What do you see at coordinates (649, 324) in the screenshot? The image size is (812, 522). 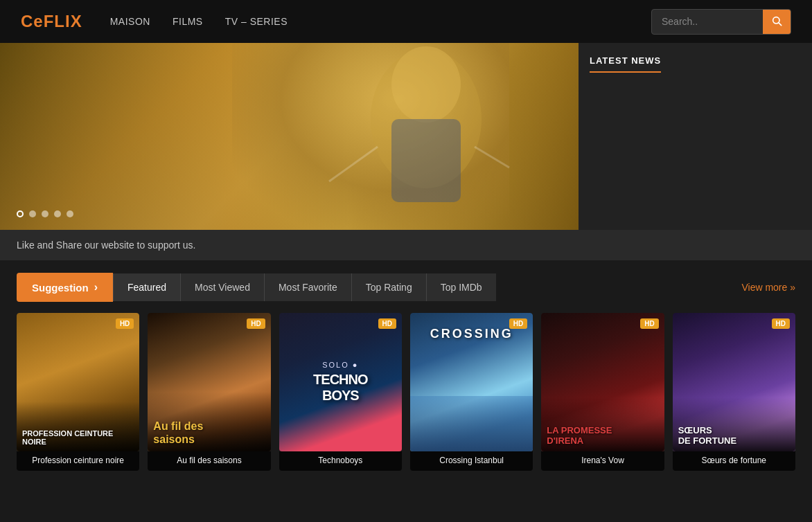 I see `hd-badge-5: HD` at bounding box center [649, 324].